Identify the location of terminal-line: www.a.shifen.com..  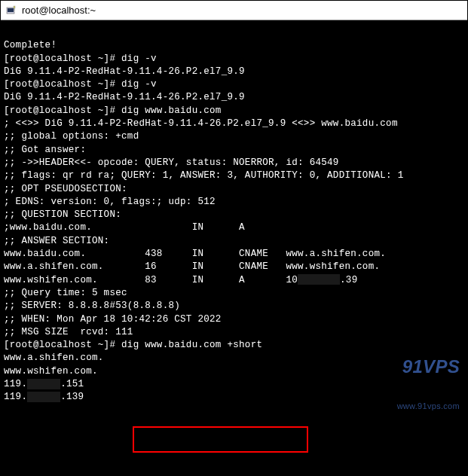
(234, 359).